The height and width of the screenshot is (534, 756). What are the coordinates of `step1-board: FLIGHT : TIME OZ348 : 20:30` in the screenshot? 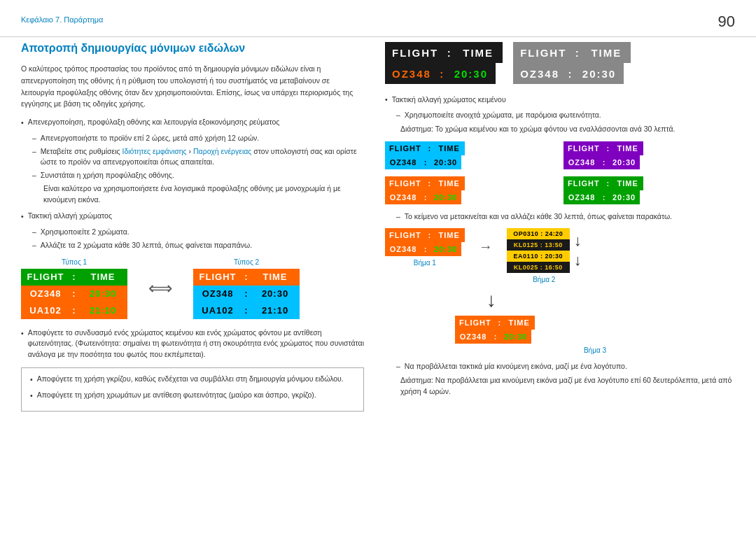 It's located at (425, 242).